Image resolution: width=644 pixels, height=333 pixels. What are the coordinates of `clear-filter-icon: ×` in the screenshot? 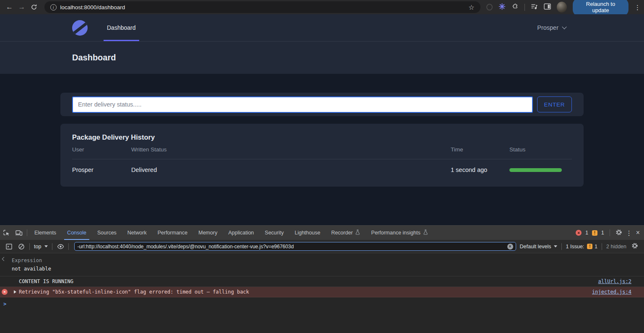 It's located at (510, 247).